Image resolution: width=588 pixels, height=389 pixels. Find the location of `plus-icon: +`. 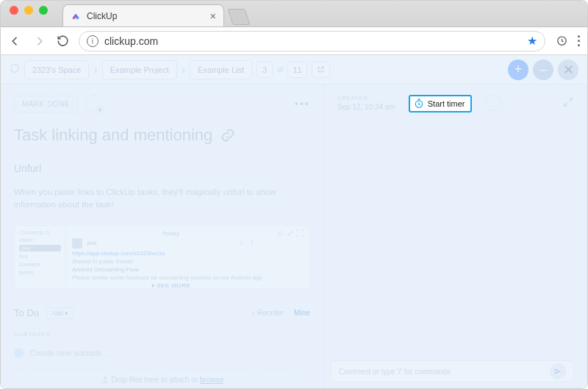

plus-icon: + is located at coordinates (100, 110).